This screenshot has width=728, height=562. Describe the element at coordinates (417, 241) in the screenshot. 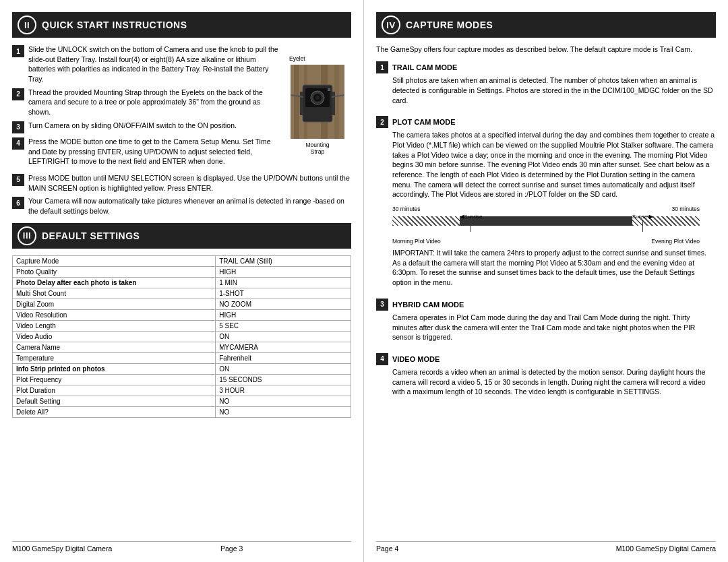

I see `morning-plot-label: Morning Plot Video` at that location.